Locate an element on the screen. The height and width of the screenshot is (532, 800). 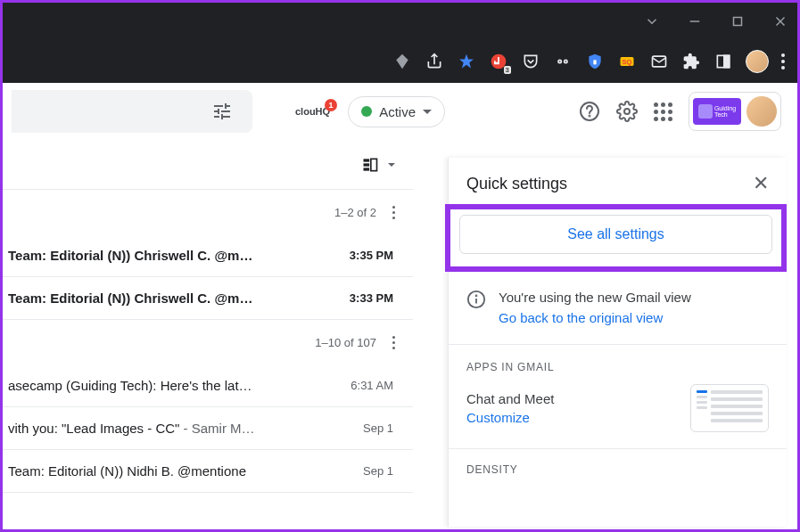
close-icon is located at coordinates (780, 21).